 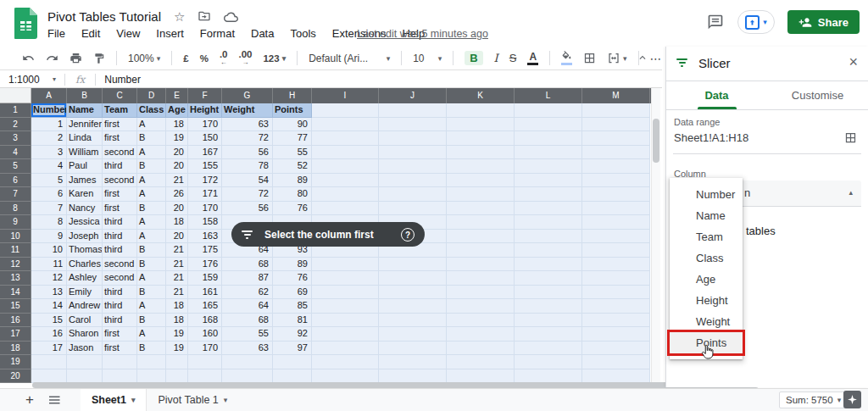 What do you see at coordinates (205, 264) in the screenshot?
I see `cell: 176` at bounding box center [205, 264].